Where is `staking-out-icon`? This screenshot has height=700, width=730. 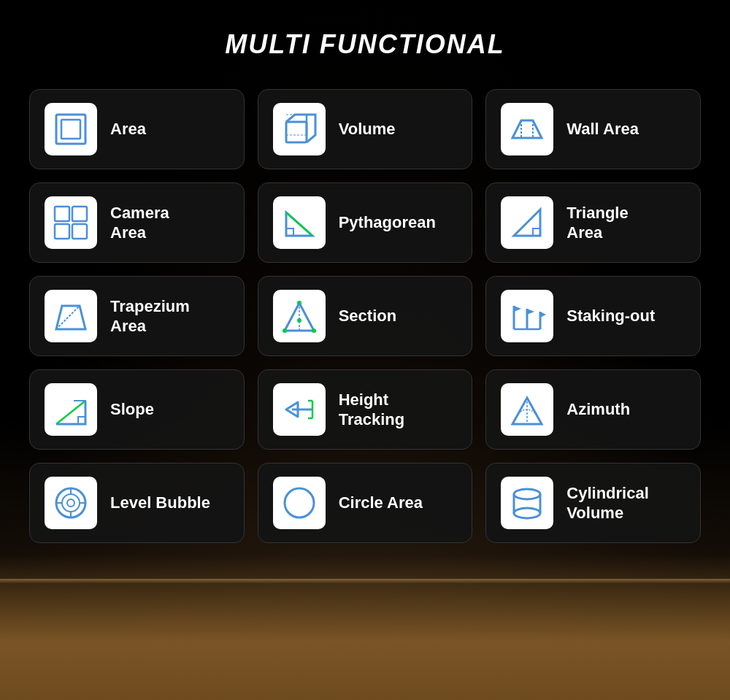 staking-out-icon is located at coordinates (527, 316).